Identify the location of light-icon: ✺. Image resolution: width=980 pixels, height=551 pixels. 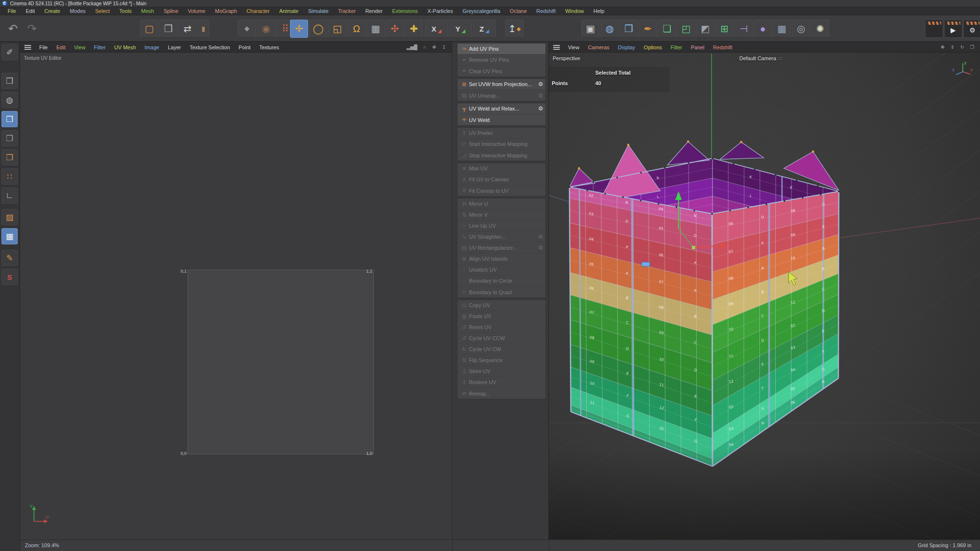
(820, 29).